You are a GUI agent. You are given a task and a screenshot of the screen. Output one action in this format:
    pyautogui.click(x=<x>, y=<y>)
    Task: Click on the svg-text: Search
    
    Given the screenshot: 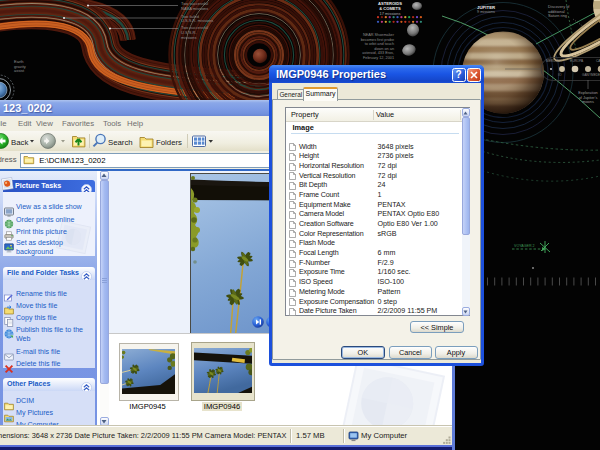 What is the action you would take?
    pyautogui.click(x=120, y=142)
    